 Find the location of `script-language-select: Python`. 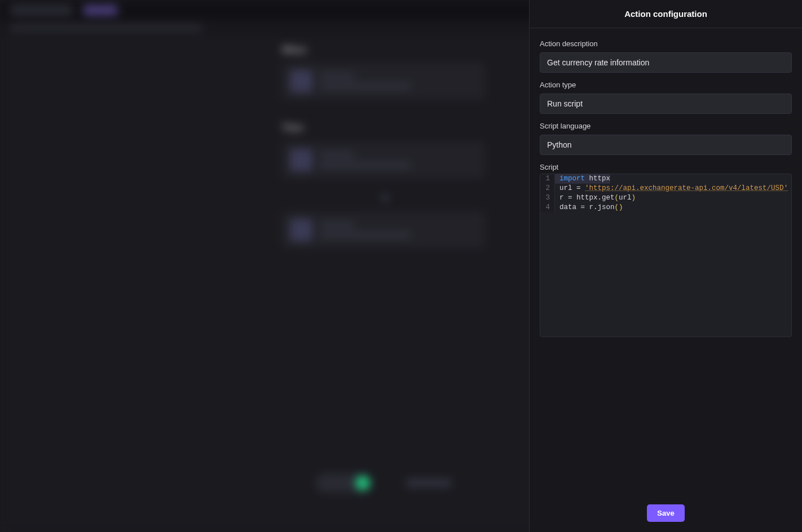

script-language-select: Python is located at coordinates (666, 145).